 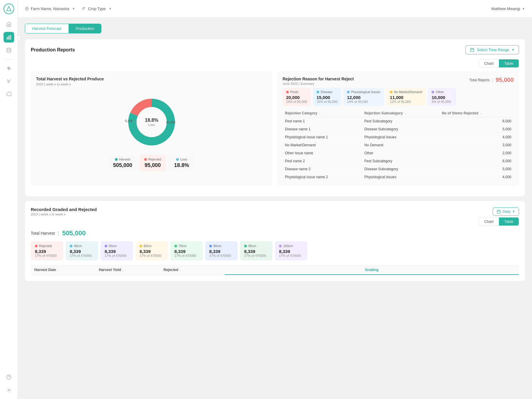 I want to click on rejection-subtitle: June 2023 | Summary, so click(x=318, y=84).